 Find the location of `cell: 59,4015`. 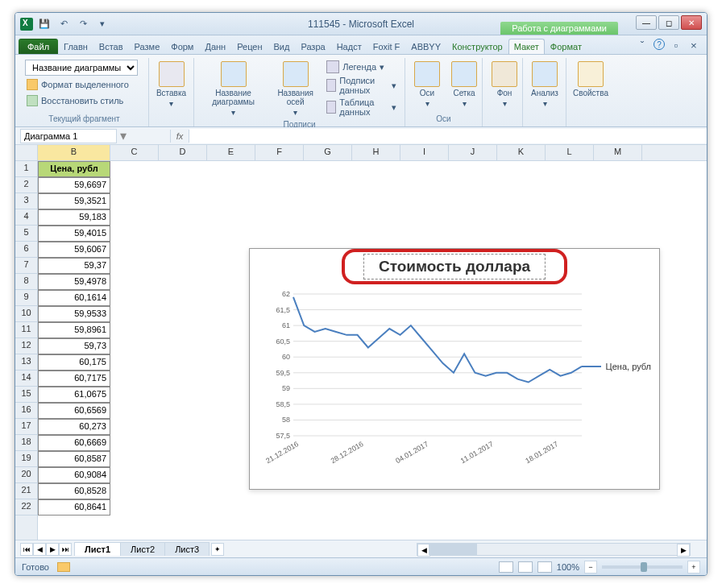

cell: 59,4015 is located at coordinates (74, 234).